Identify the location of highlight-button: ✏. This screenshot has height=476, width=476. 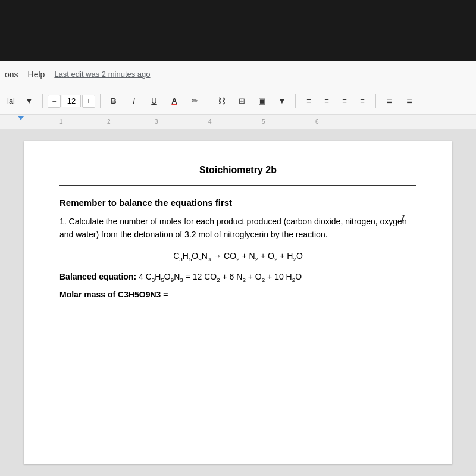
(195, 101).